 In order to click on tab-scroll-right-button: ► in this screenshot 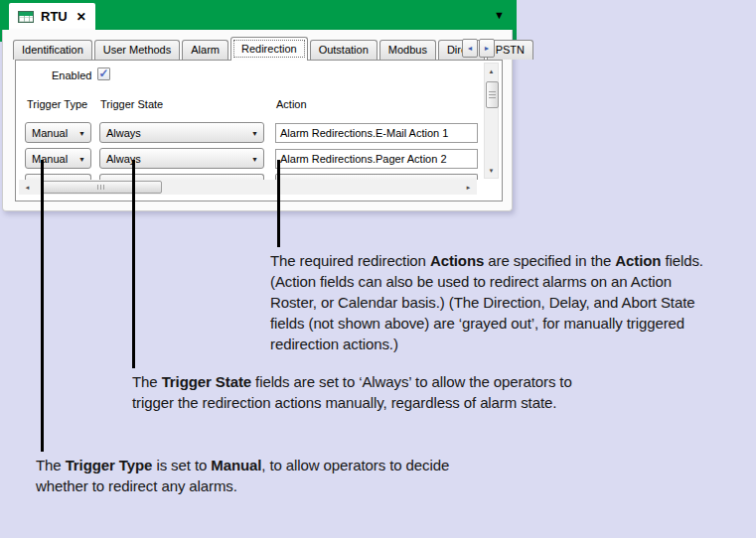, I will do `click(487, 48)`.